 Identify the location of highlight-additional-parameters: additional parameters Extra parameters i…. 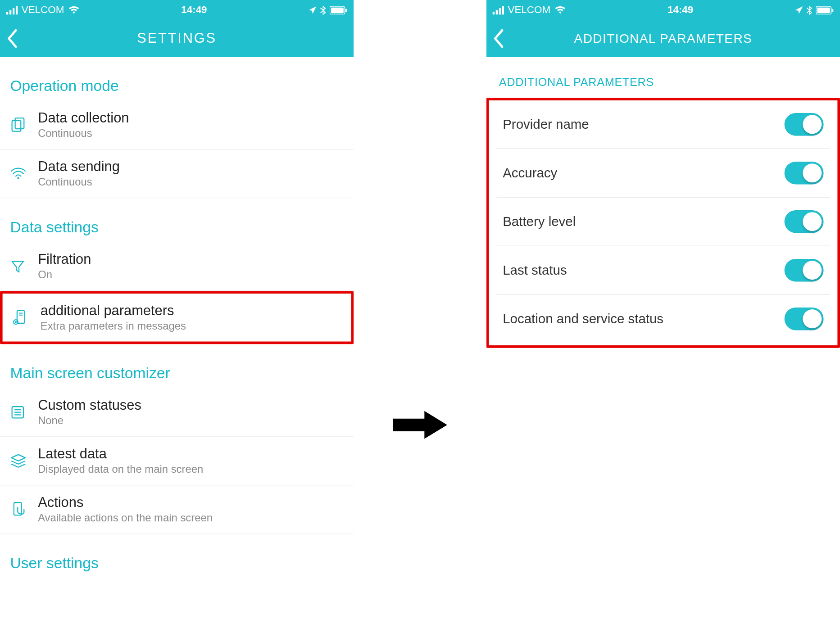
(177, 317).